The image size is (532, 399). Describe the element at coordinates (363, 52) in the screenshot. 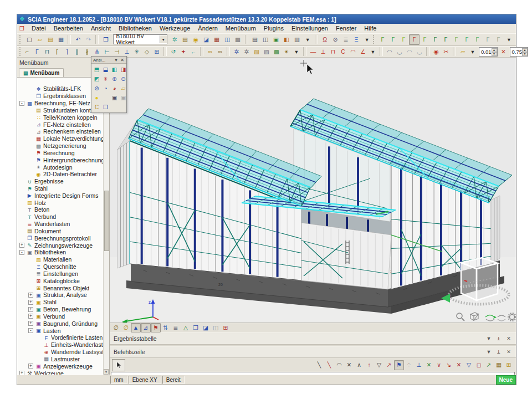

I see `angle-button: ∠` at that location.